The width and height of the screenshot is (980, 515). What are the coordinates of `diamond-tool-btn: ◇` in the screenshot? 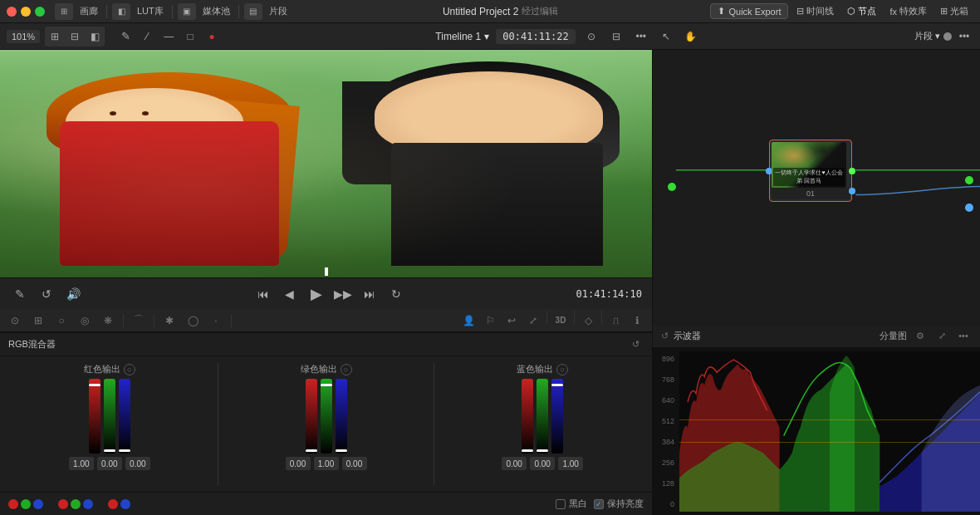 It's located at (588, 321).